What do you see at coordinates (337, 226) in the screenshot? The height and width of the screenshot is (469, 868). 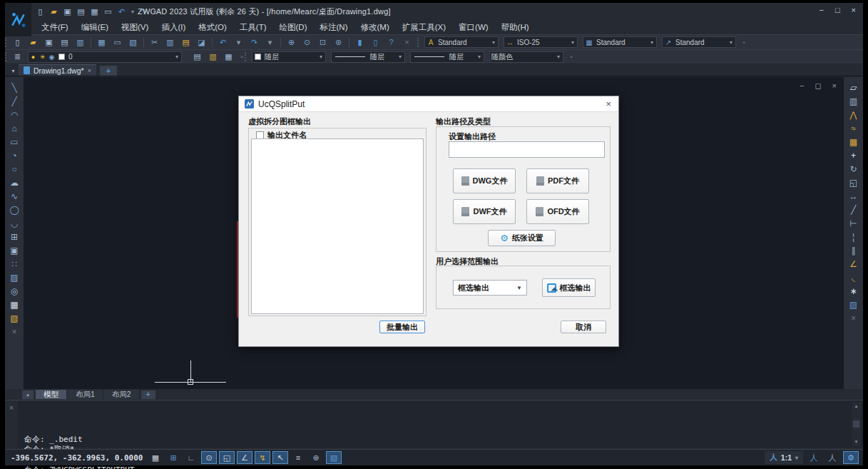 I see `filename-listbox` at bounding box center [337, 226].